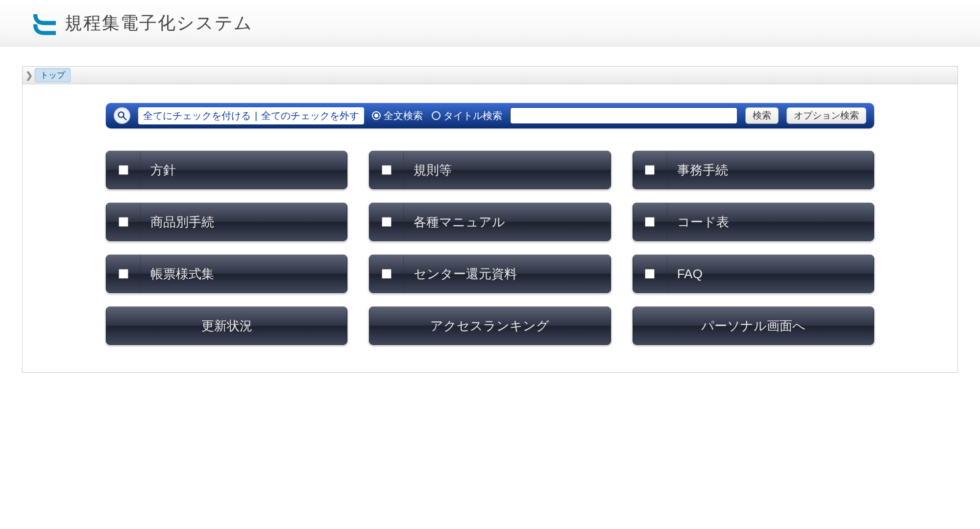 Image resolution: width=980 pixels, height=529 pixels. What do you see at coordinates (754, 222) in the screenshot?
I see `category-tile: コード表` at bounding box center [754, 222].